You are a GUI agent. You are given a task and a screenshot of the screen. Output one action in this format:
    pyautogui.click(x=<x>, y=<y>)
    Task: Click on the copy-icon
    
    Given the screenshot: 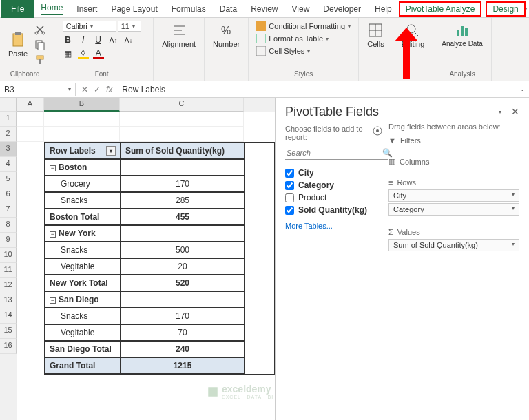 What is the action you would take?
    pyautogui.click(x=40, y=45)
    